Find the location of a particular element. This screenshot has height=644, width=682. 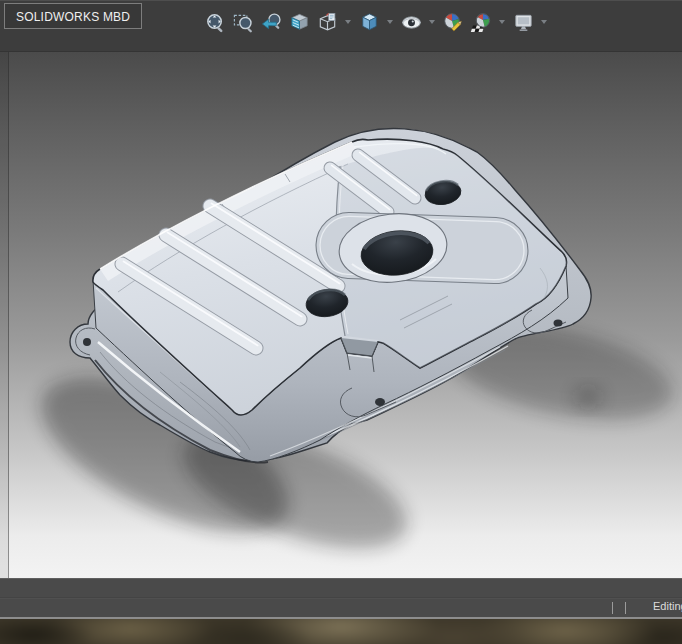

desktop-background is located at coordinates (341, 632).